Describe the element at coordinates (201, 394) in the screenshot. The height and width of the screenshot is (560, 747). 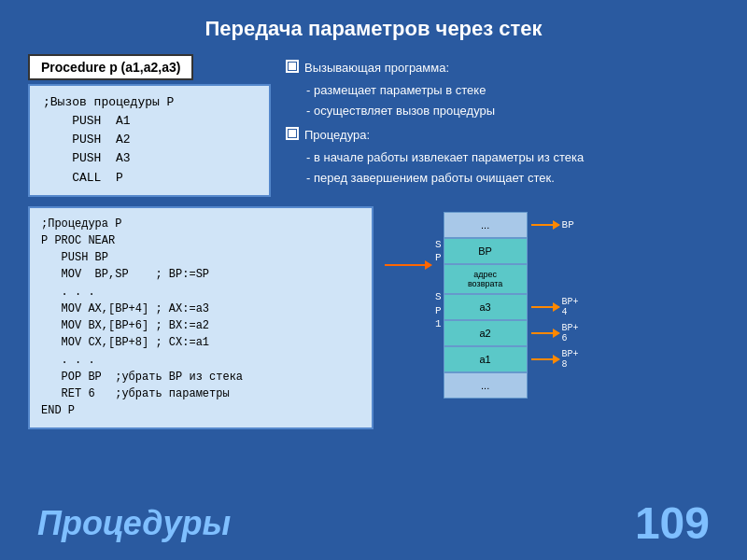
I see `bottom-code-line-11: RET 6 ;убрать параметры` at that location.